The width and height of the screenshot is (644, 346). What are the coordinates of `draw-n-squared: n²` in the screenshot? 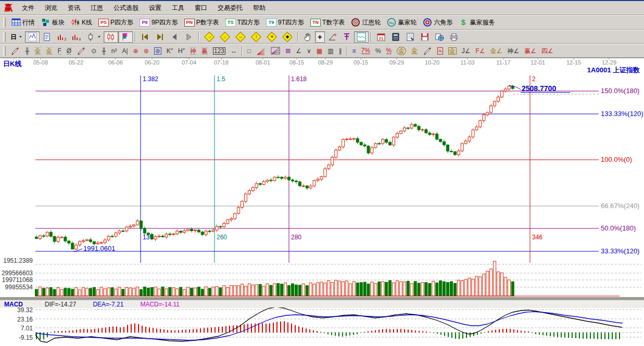 It's located at (115, 51).